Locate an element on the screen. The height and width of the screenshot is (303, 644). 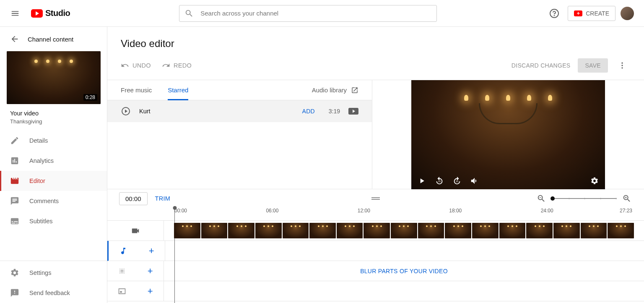
zoom-out-icon is located at coordinates (541, 199).